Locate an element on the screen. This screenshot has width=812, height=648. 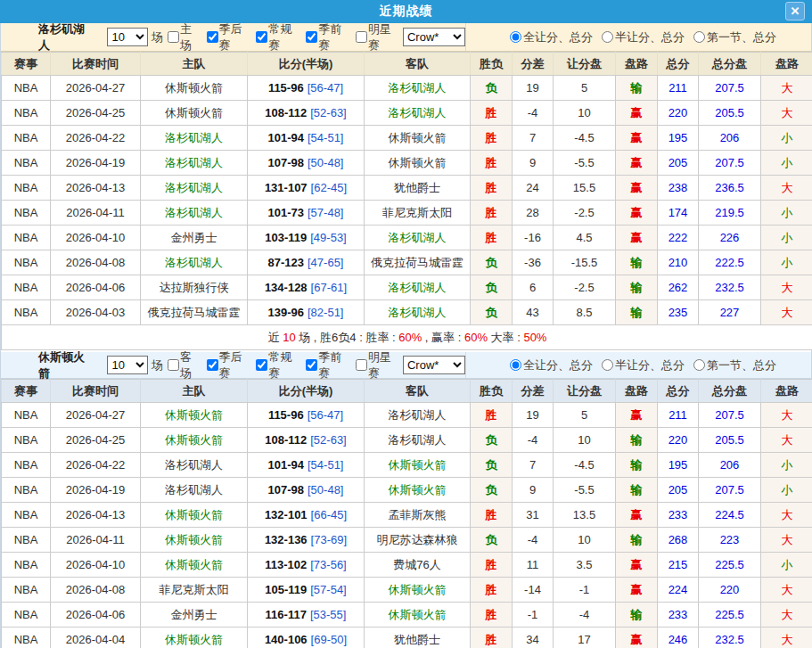
table-row: NBA2026-04-08菲尼克斯太阳105-119[57-54]休斯顿火箭胜-… is located at coordinates (406, 590).